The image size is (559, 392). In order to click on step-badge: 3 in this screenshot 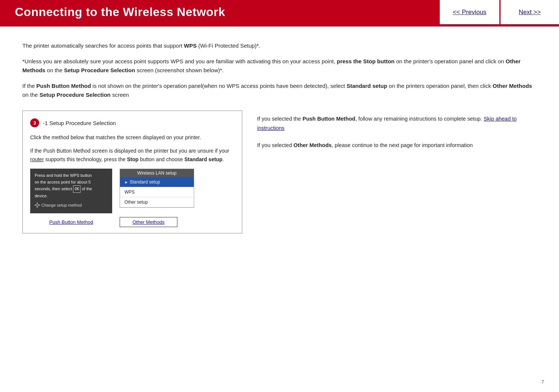, I will do `click(35, 123)`.